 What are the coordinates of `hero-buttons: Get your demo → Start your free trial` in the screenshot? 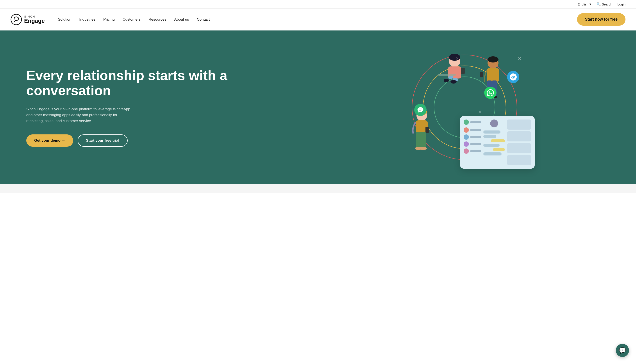 It's located at (168, 140).